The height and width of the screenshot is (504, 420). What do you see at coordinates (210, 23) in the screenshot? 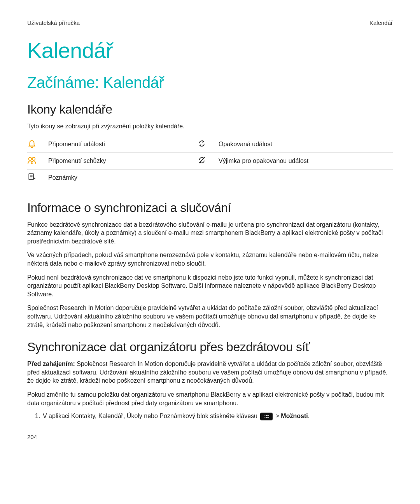
I see `page-header: Uživatelská příručka Kalendář` at bounding box center [210, 23].